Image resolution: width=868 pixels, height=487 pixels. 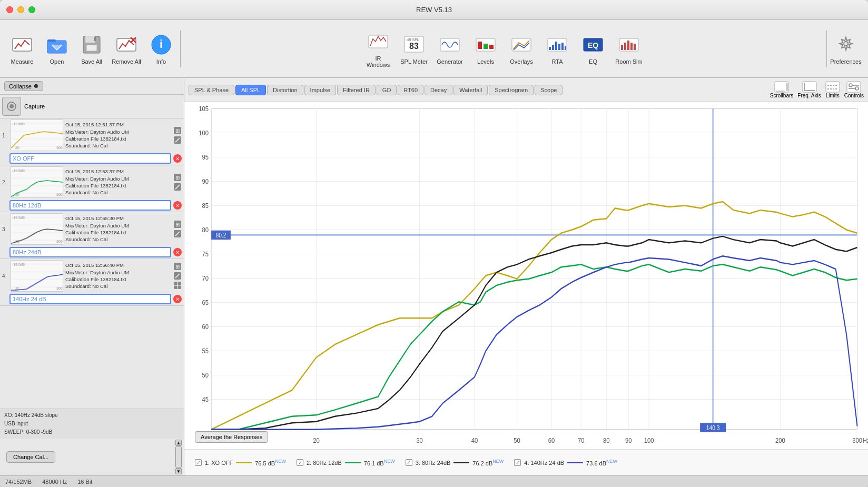 I want to click on tab-distortion: Distortion, so click(x=285, y=90).